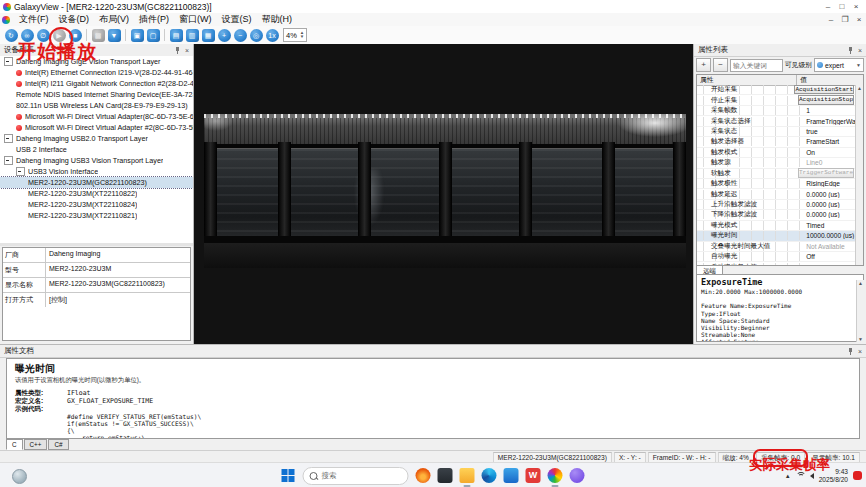 This screenshot has width=866, height=487. Describe the element at coordinates (96, 194) in the screenshot. I see `tree-node-camera: MER2-1220-23U3M(XT22110822)` at that location.